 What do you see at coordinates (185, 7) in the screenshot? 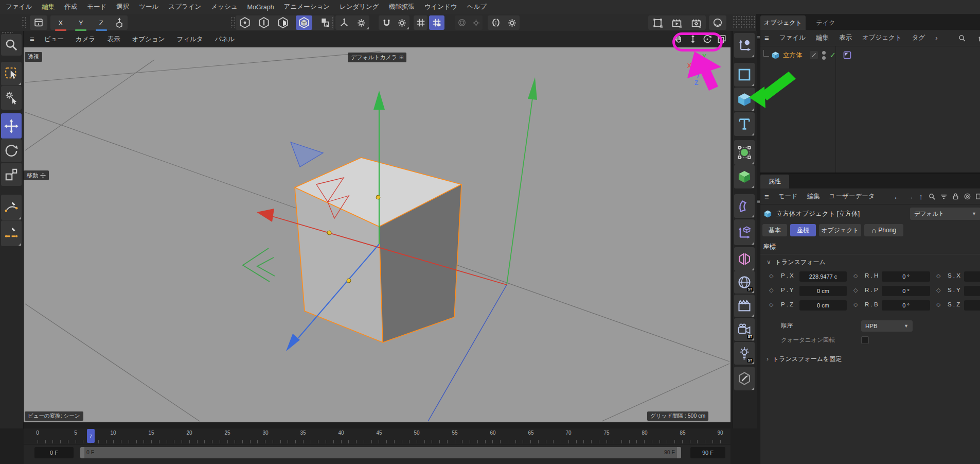
I see `menu-spline: スプライン` at bounding box center [185, 7].